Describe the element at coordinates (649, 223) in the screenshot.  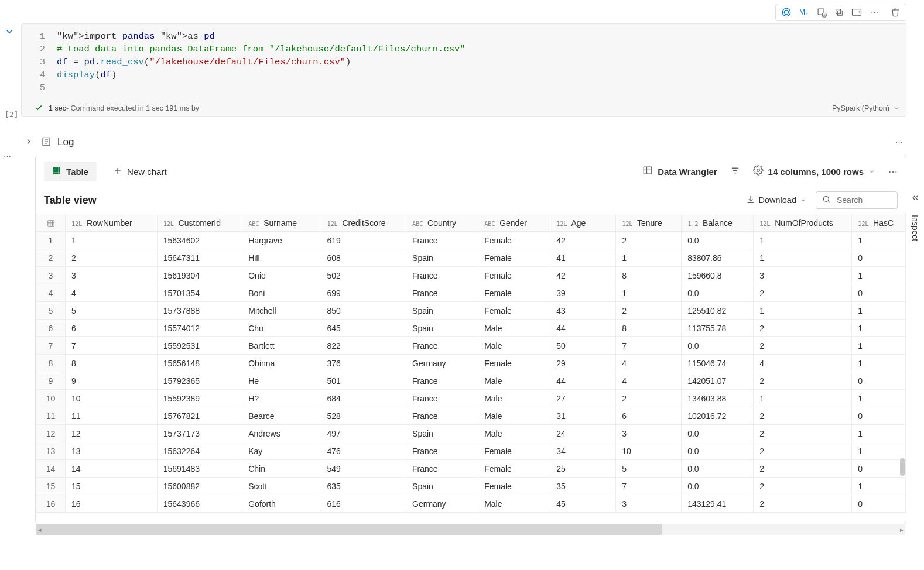
I see `column-header: 12L Tenure` at that location.